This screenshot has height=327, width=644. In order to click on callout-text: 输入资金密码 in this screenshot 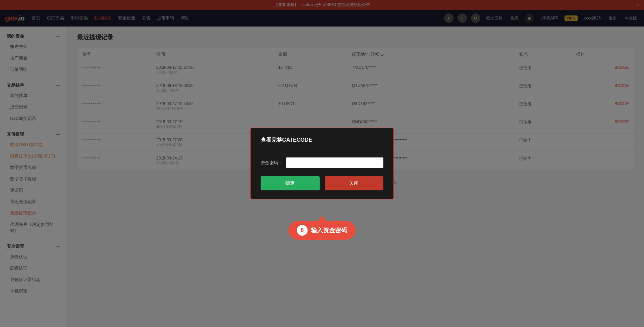, I will do `click(329, 230)`.